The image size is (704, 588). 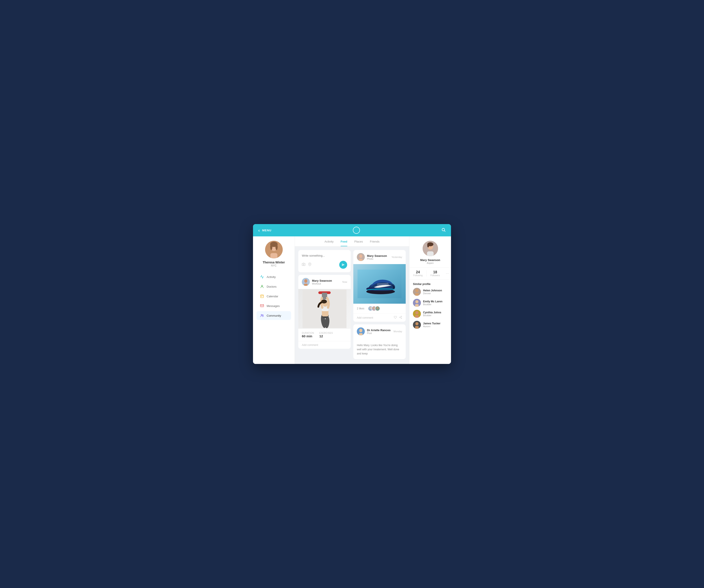 I want to click on exercises-stat: Exercises 12, so click(x=326, y=335).